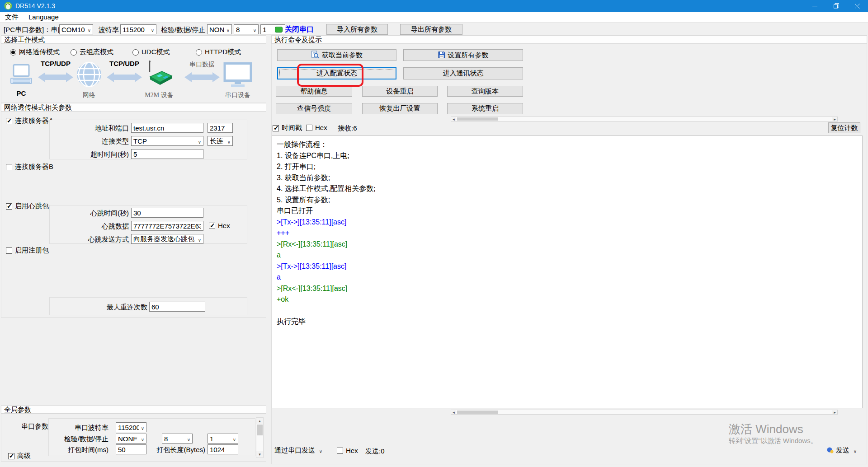  What do you see at coordinates (299, 451) in the screenshot?
I see `send-via-serial-dropdown: 通过串口发送` at bounding box center [299, 451].